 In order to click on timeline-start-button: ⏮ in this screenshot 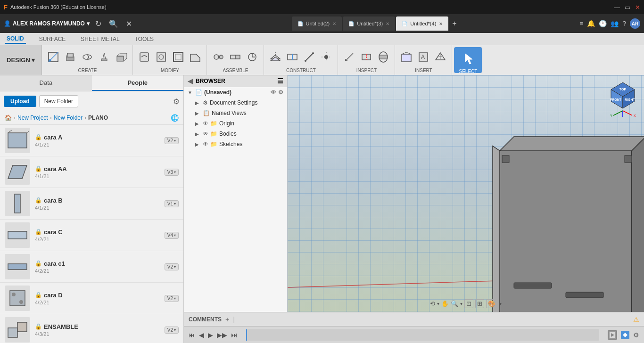, I will do `click(192, 335)`.